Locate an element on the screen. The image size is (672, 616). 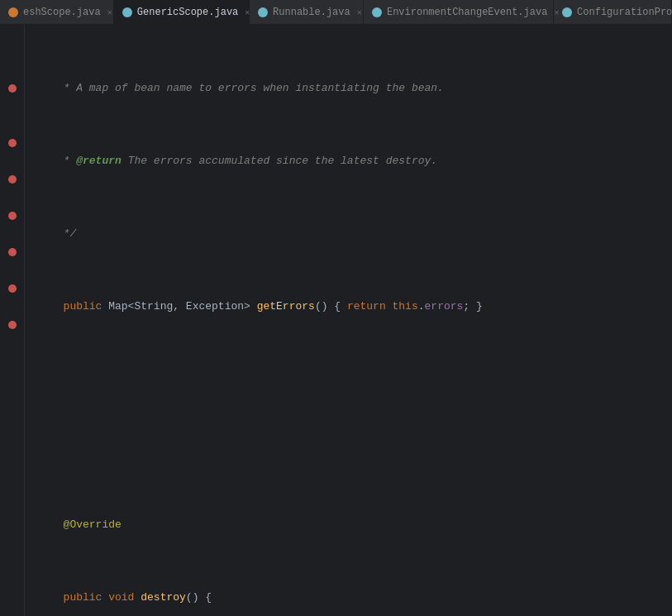
tab-close-runnable: ✕ is located at coordinates (360, 12).